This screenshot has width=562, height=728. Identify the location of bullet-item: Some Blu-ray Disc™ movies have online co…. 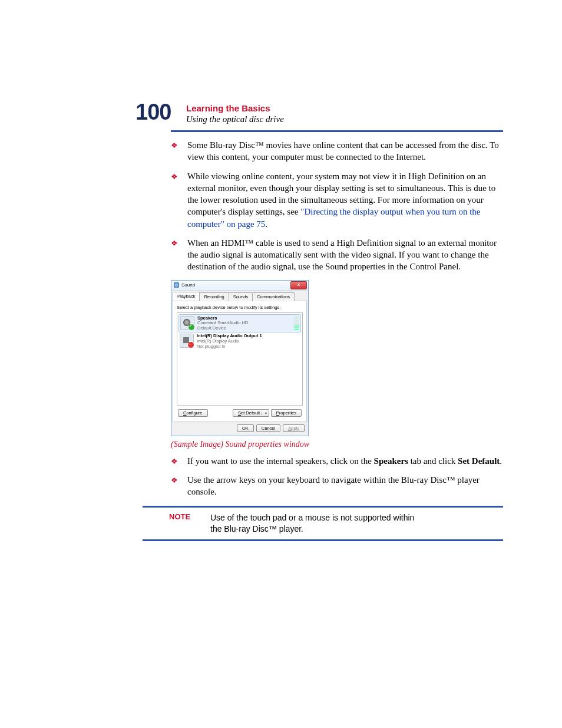
(337, 151).